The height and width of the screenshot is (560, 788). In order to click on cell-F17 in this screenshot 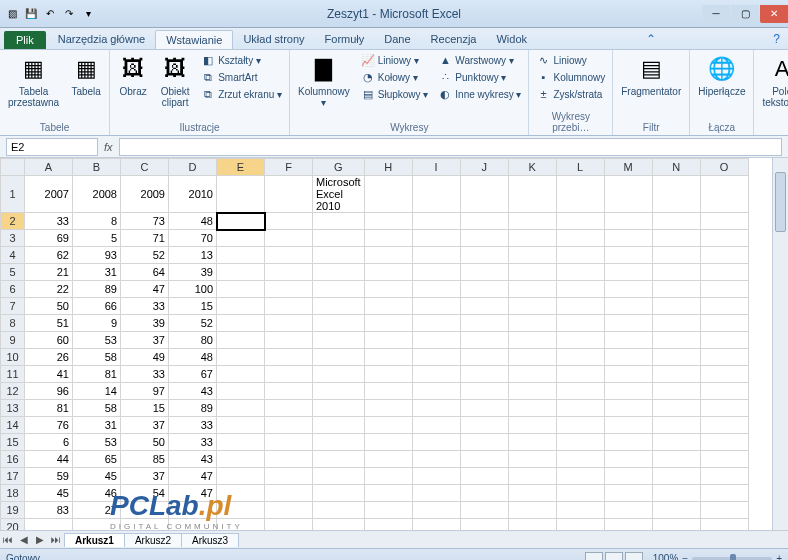, I will do `click(289, 476)`.